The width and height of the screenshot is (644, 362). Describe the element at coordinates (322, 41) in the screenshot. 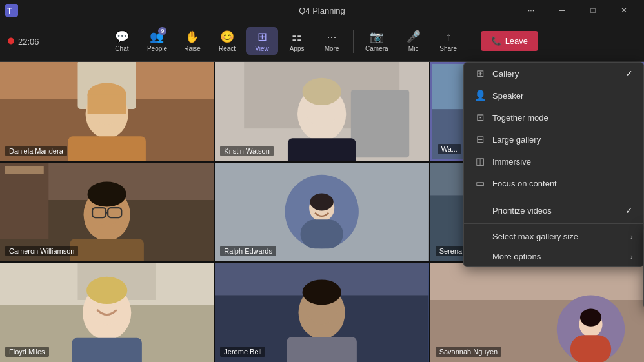

I see `toolbar: 22:06 💬 Chat 👥 9 People ✋ Raise 😊 React …` at that location.